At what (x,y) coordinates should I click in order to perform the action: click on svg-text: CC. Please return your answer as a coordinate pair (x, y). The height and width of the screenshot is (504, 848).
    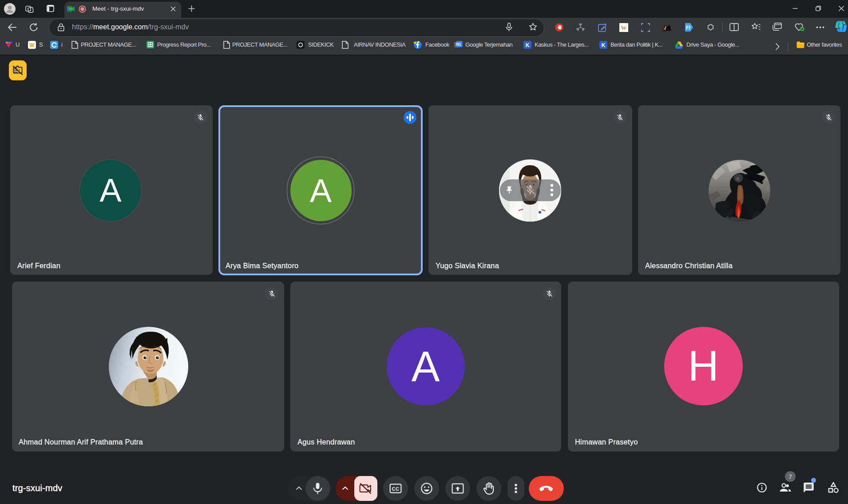
    Looking at the image, I should click on (395, 489).